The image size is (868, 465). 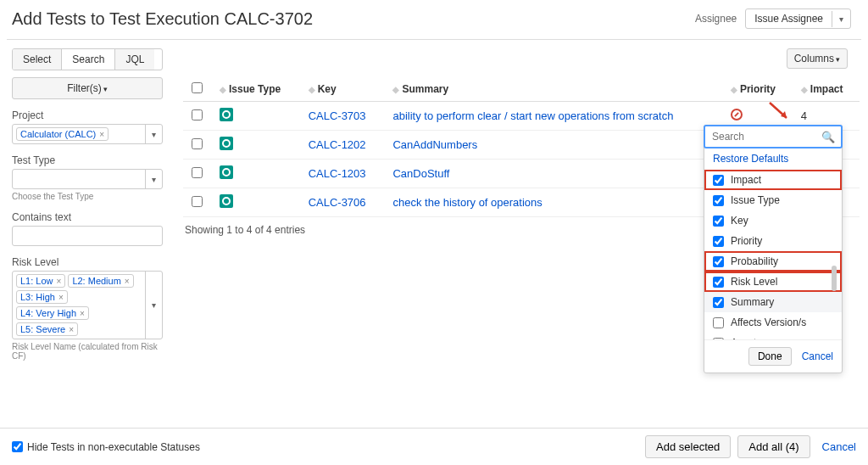 I want to click on column-option-label: Issue Type, so click(x=755, y=200).